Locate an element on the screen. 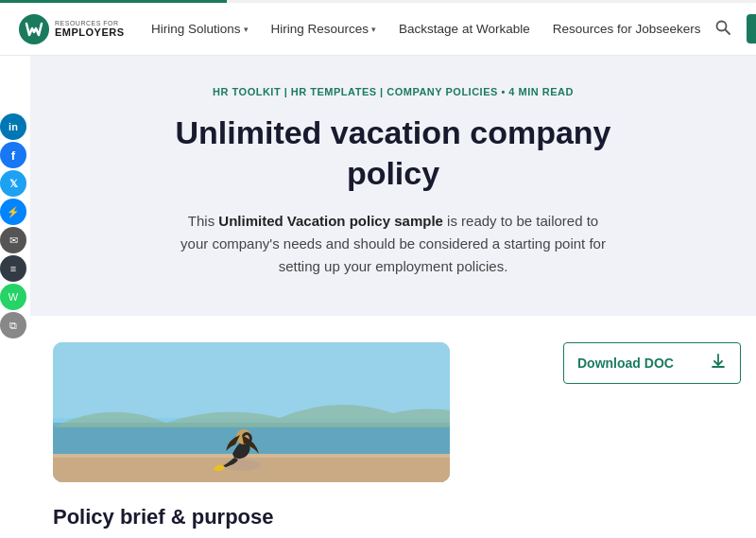 The width and height of the screenshot is (756, 538). page-title: Unlimited vacation company policy is located at coordinates (393, 153).